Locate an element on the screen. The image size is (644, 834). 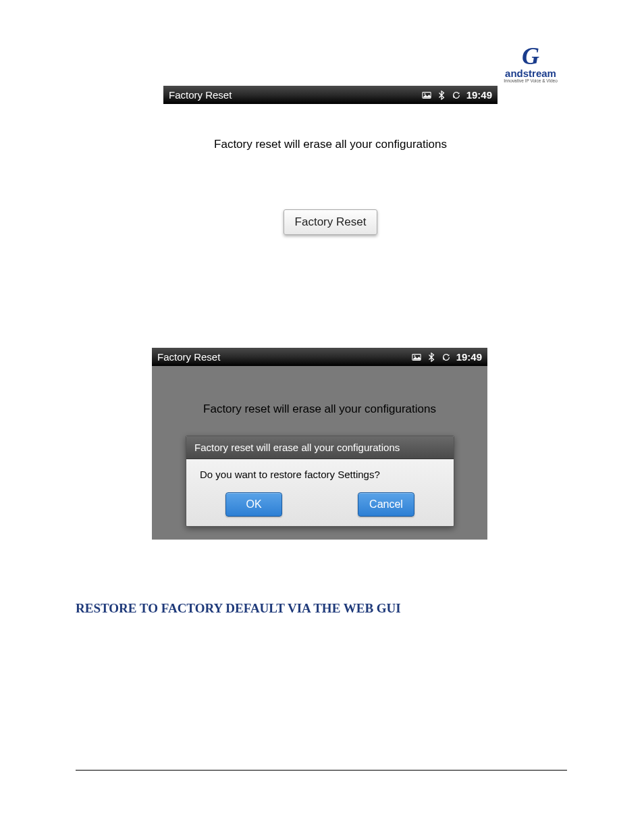
screenshot-factory-reset-main: Factory Reset 19:49 Factory reset will e… is located at coordinates (331, 161).